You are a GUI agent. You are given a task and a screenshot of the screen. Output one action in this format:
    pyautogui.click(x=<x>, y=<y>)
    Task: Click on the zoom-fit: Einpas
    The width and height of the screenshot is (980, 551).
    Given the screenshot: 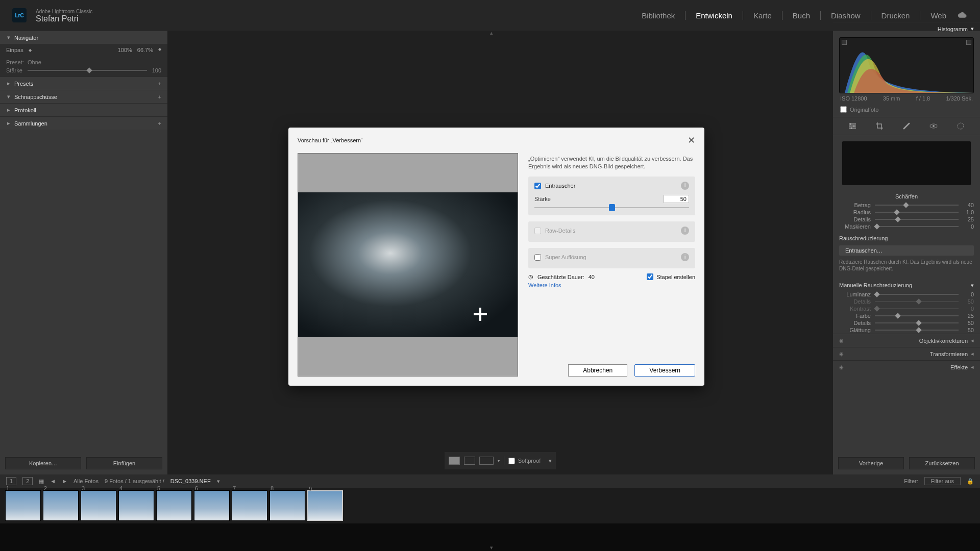 What is the action you would take?
    pyautogui.click(x=15, y=50)
    